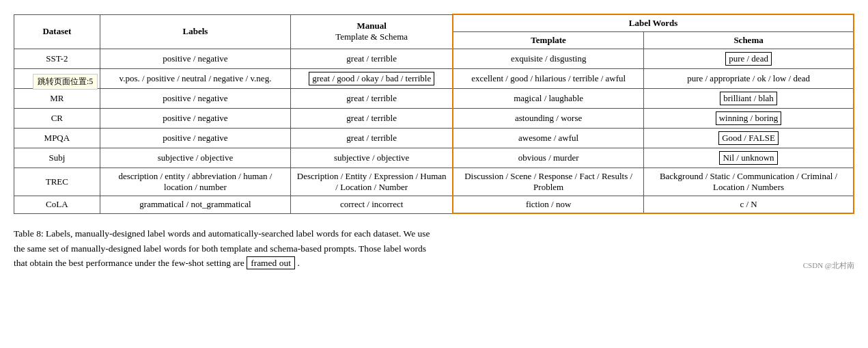 This screenshot has width=868, height=348. I want to click on cell-manual: correct / incorrect, so click(372, 205).